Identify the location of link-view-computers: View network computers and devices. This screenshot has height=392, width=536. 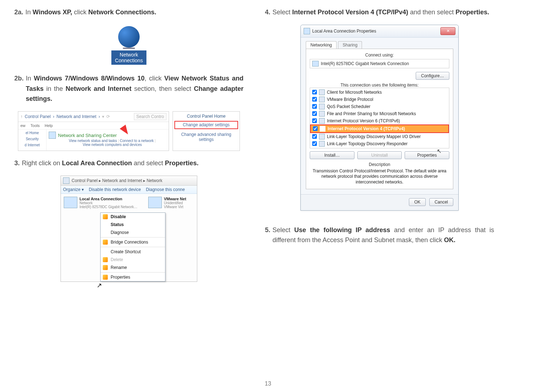
(112, 144).